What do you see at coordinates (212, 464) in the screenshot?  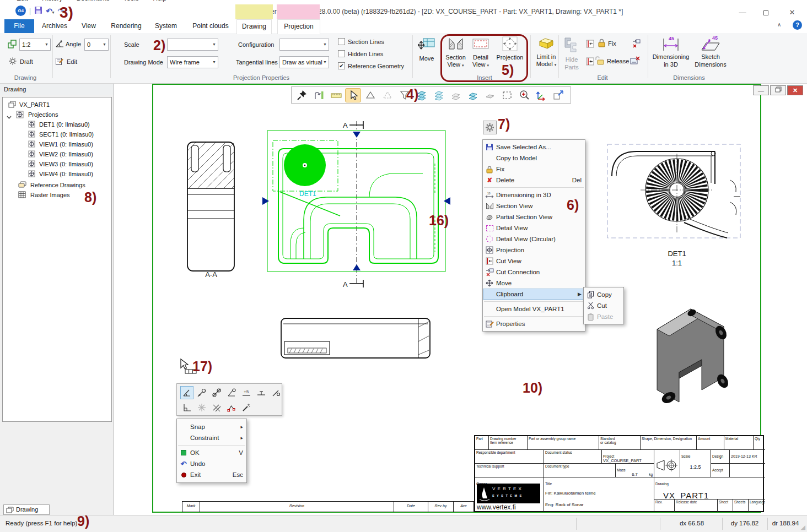 I see `menu-item-undo: ↶ Undo` at bounding box center [212, 464].